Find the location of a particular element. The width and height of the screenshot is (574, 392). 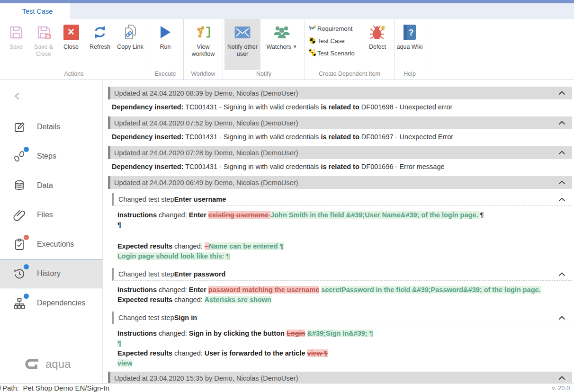

history-entry-header: Updated at 24.04.2020 07:28 by Demo, Nic… is located at coordinates (340, 152).